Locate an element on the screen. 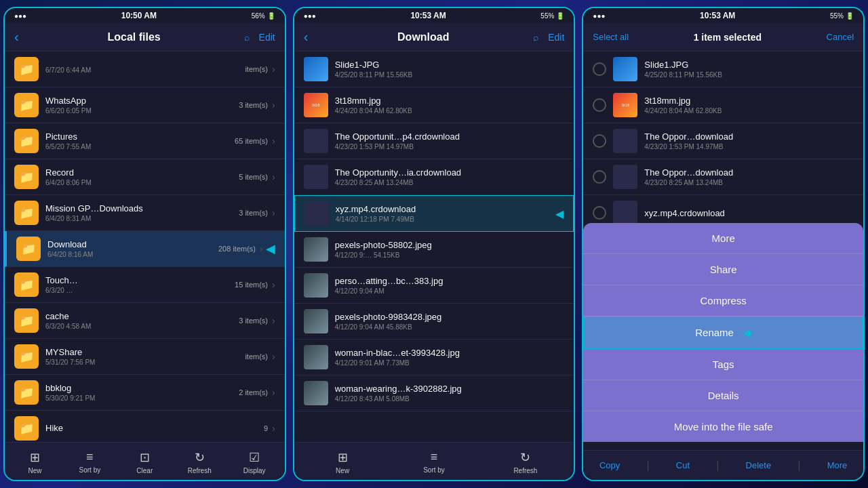  phone2-back-button: ‹ is located at coordinates (307, 37).